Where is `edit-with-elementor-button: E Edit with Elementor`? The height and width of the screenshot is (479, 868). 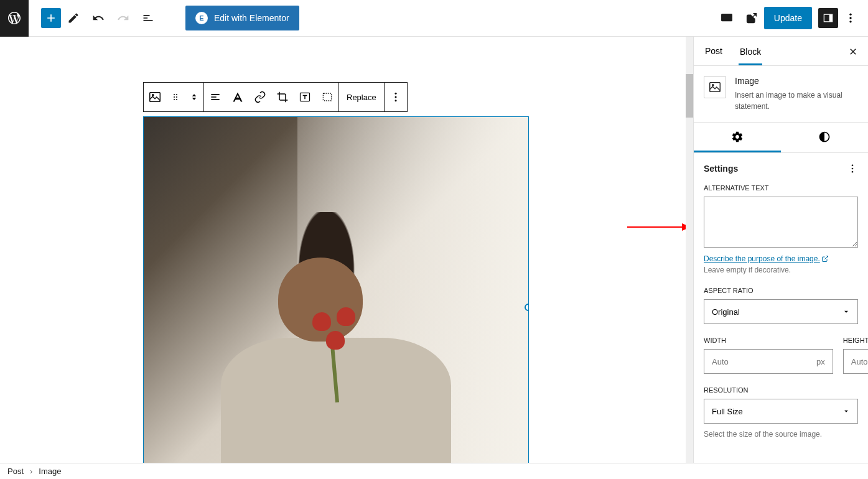 edit-with-elementor-button: E Edit with Elementor is located at coordinates (243, 18).